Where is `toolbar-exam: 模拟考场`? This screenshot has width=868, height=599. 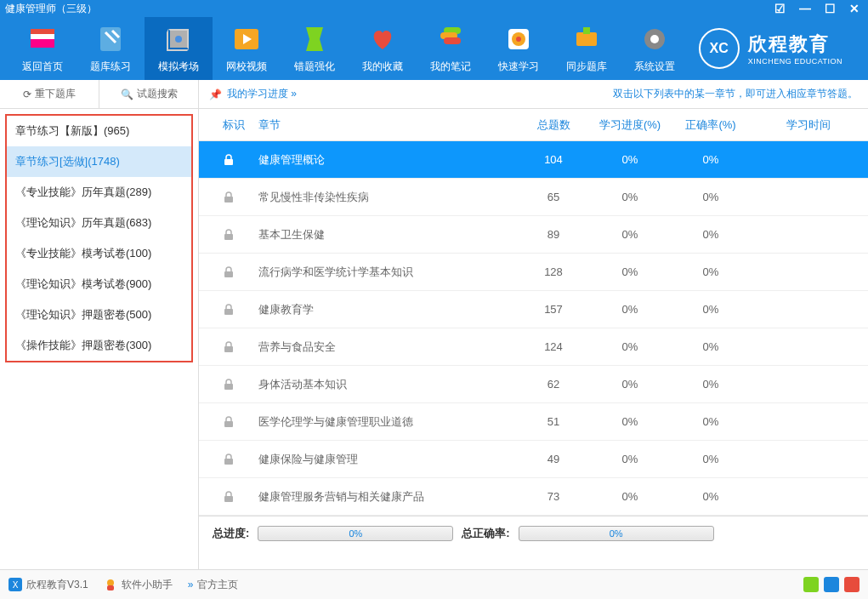 toolbar-exam: 模拟考场 is located at coordinates (179, 48).